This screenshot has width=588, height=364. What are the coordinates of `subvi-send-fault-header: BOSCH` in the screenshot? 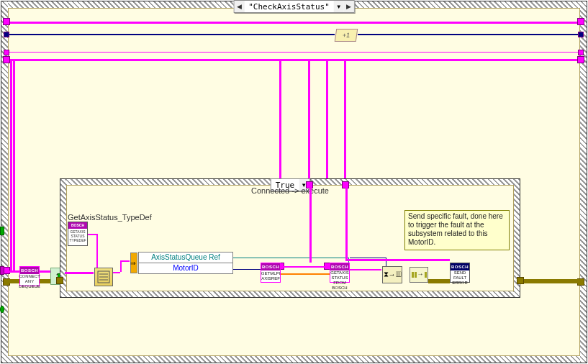 It's located at (460, 267).